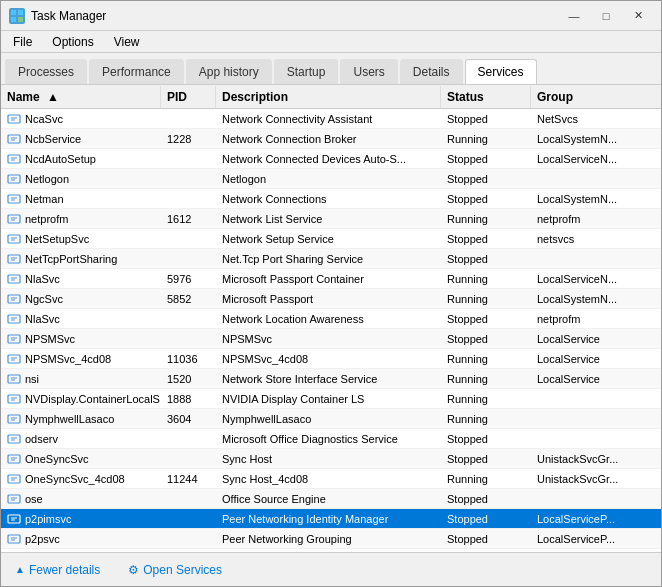  What do you see at coordinates (368, 72) in the screenshot?
I see `tab-users: Users` at bounding box center [368, 72].